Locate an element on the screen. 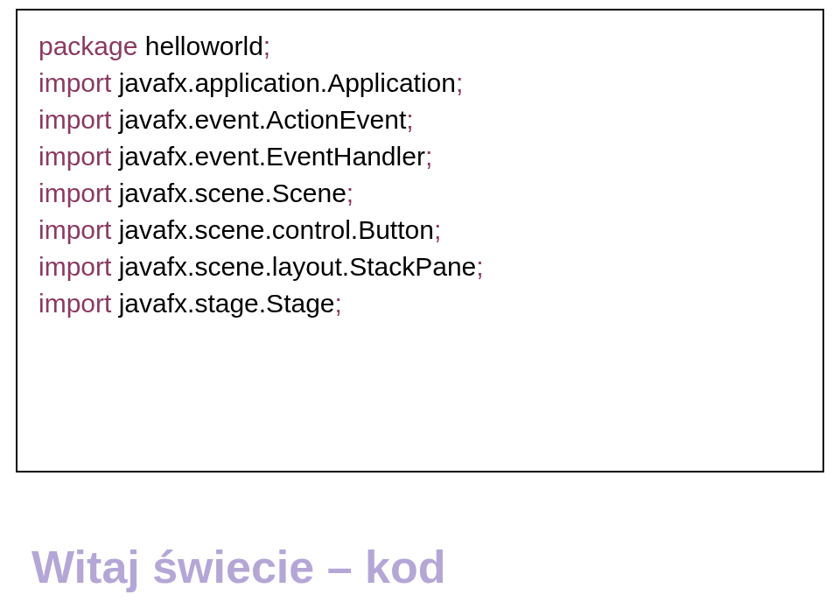 The width and height of the screenshot is (840, 616). code-line-import-4: import javafx.scene.control.Button; is located at coordinates (420, 230).